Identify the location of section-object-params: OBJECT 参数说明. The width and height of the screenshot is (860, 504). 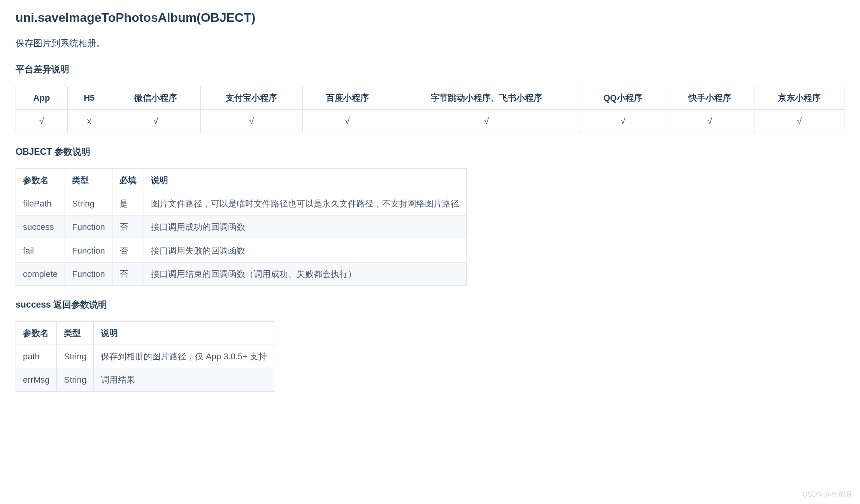
(430, 152).